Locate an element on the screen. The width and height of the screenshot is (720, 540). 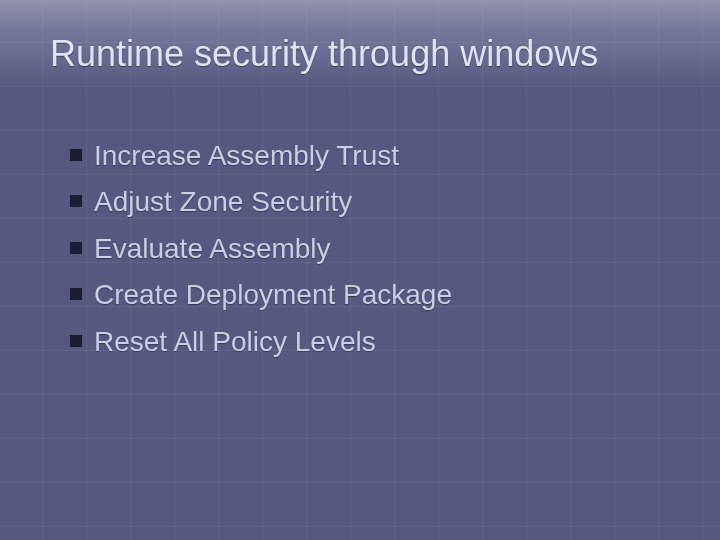
list-item: Reset All Policy Levels is located at coordinates (375, 342).